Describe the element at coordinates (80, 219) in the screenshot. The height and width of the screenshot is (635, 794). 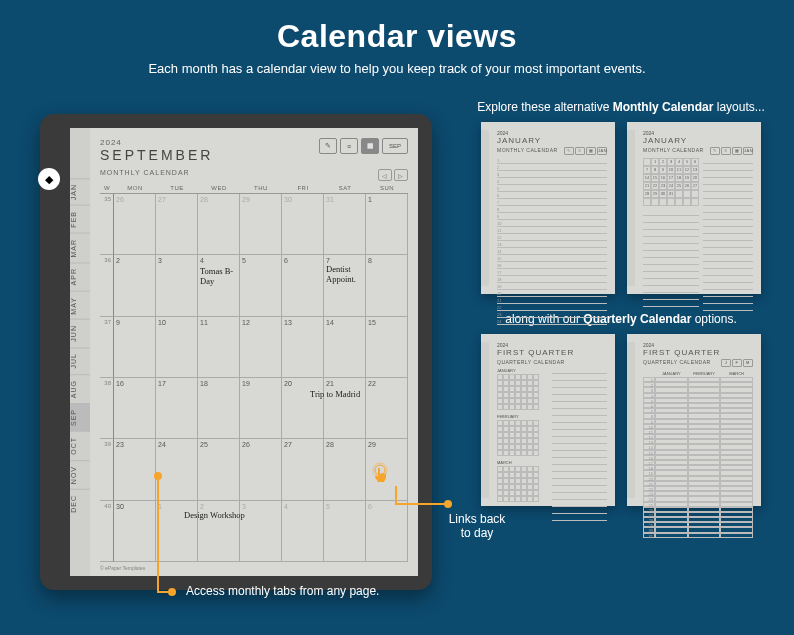
I see `month-tab-feb: FEB` at that location.